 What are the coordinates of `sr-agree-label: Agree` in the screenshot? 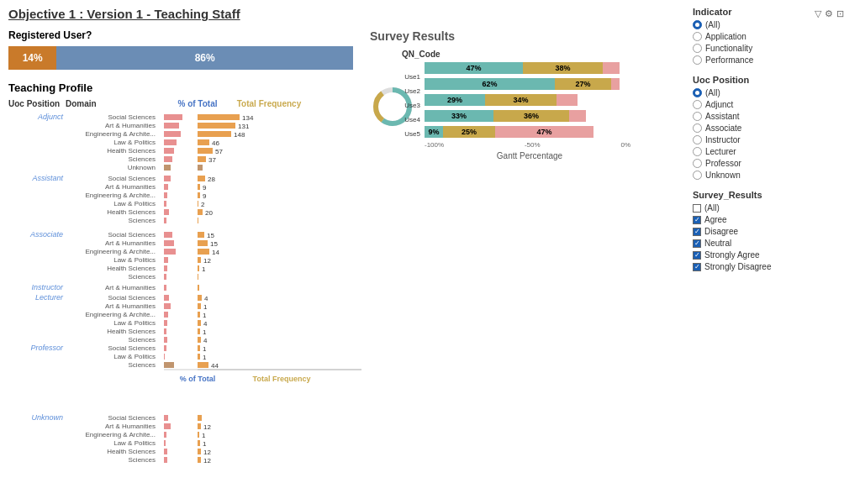 It's located at (716, 220).